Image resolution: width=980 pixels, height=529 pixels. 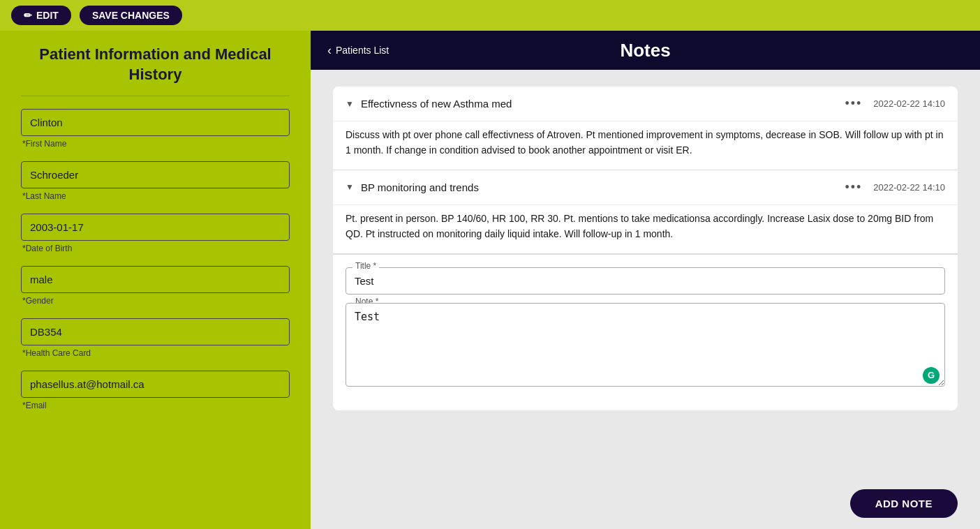 I want to click on title-label: Title *, so click(x=366, y=266).